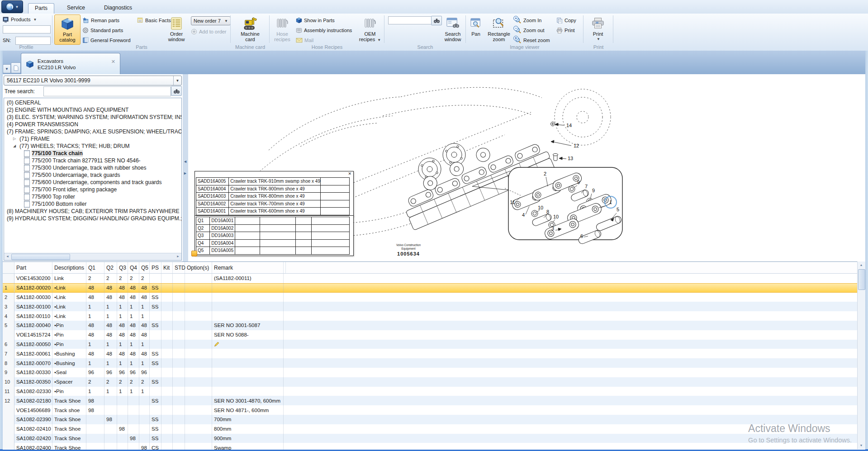  What do you see at coordinates (12, 7) in the screenshot?
I see `app-menu-button: ▼` at bounding box center [12, 7].